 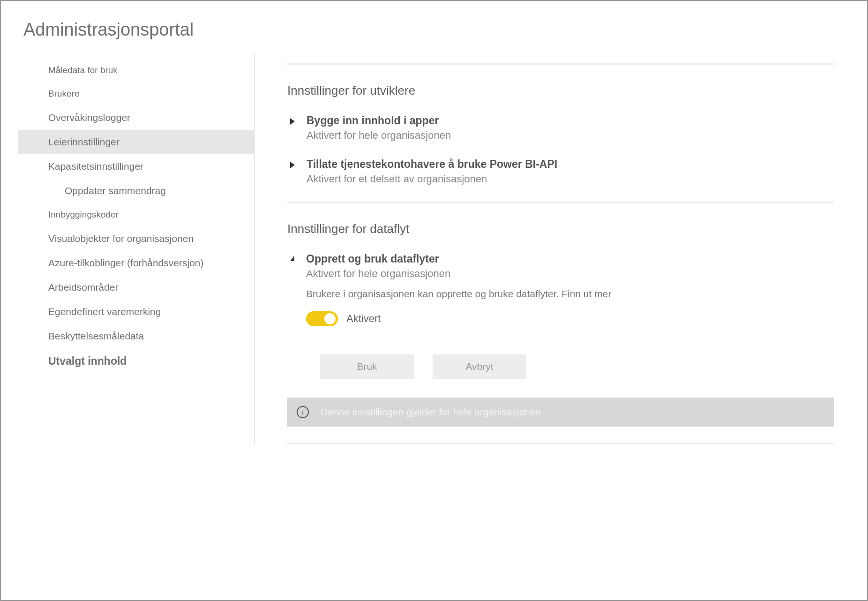 What do you see at coordinates (561, 128) in the screenshot?
I see `setting-bygge-inn: Bygge inn innhold i apper Aktivert for h…` at bounding box center [561, 128].